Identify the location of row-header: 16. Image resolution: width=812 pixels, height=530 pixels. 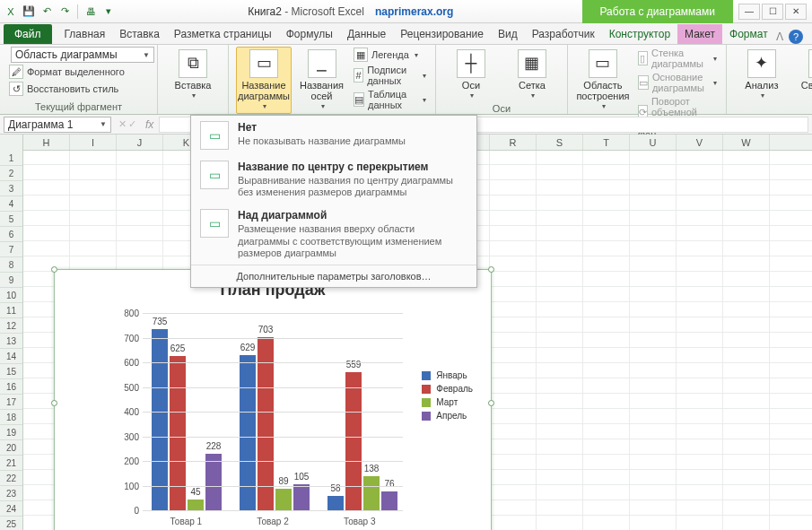
(11, 387).